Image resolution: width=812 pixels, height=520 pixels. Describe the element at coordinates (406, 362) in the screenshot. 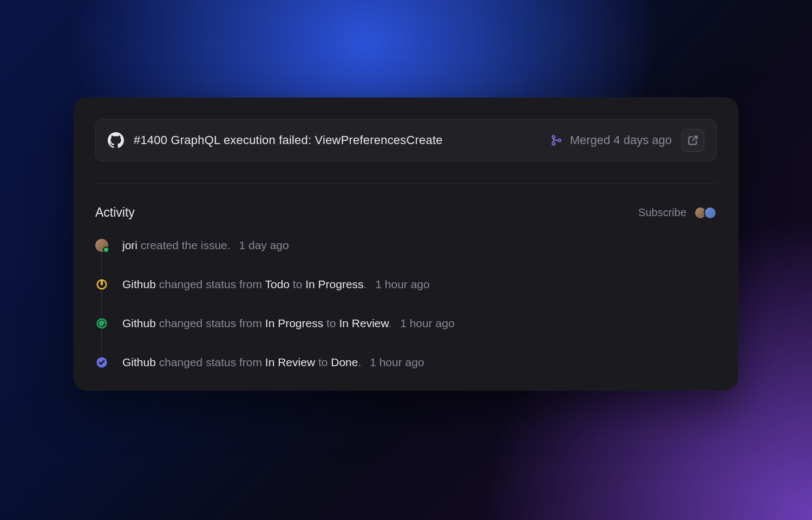

I see `activity-row: Github changed status from In Review to …` at that location.